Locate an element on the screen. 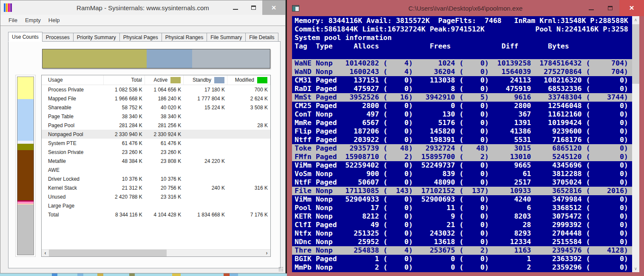  table-row-mapped-file: Mapped File1 966 668 K186 240 K1 777 804… is located at coordinates (156, 99).